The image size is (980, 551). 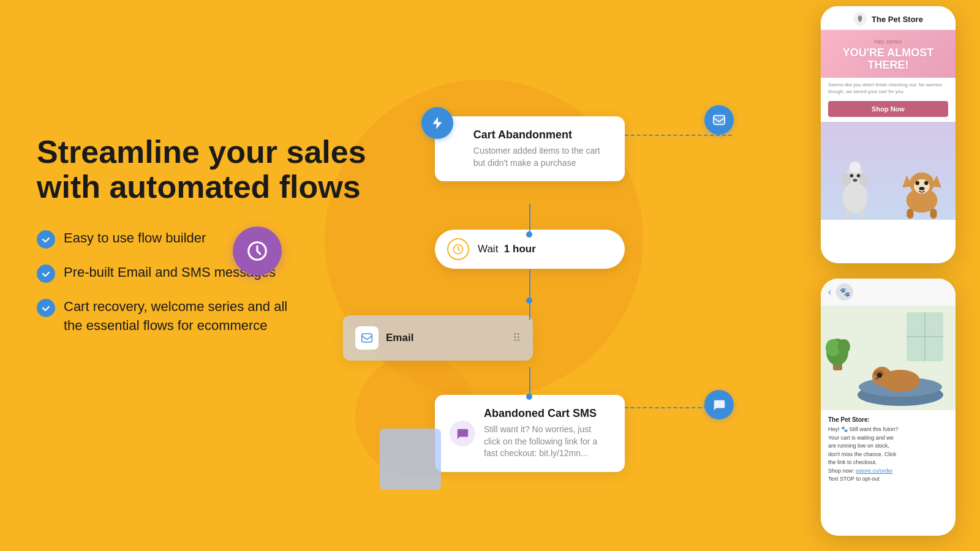 What do you see at coordinates (547, 414) in the screenshot?
I see `sms-title: Abandoned Cart SMS` at bounding box center [547, 414].